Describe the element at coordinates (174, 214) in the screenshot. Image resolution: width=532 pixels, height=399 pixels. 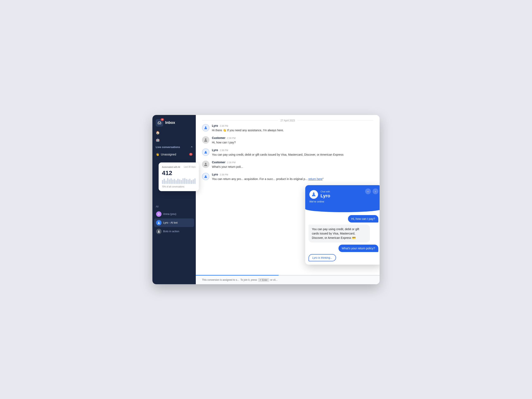
I see `sidebar-item-anna: A Anna (you)` at that location.